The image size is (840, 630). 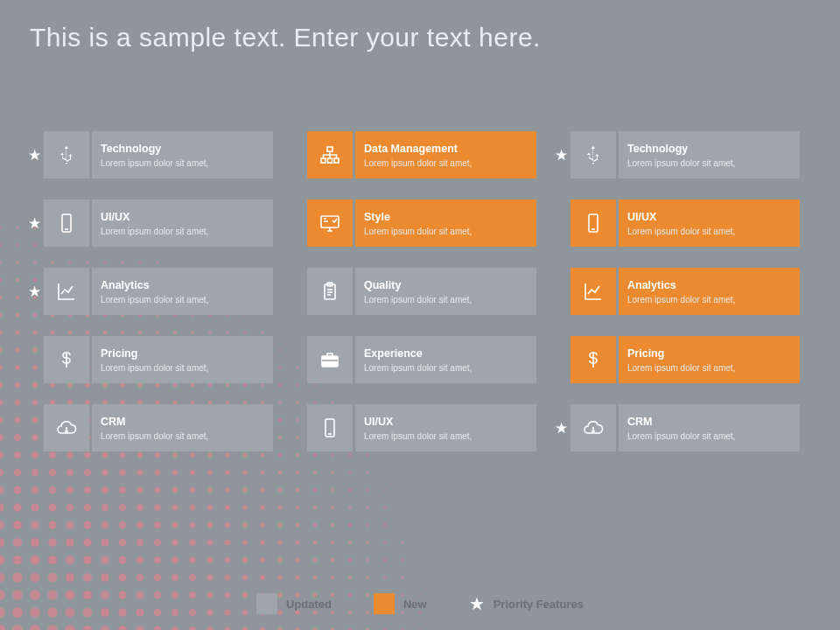 What do you see at coordinates (182, 360) in the screenshot?
I see `feature-body: PricingLorem ipsum dolor sit amet,` at bounding box center [182, 360].